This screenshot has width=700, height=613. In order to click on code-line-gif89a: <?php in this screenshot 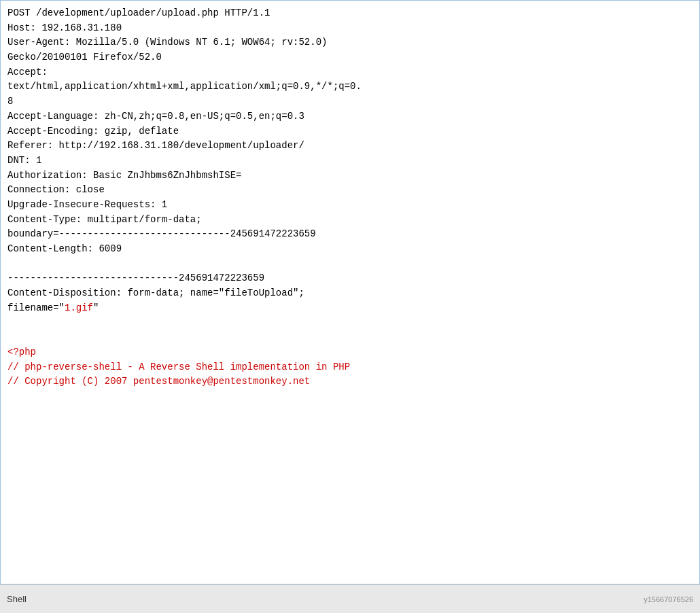, I will do `click(350, 353)`.